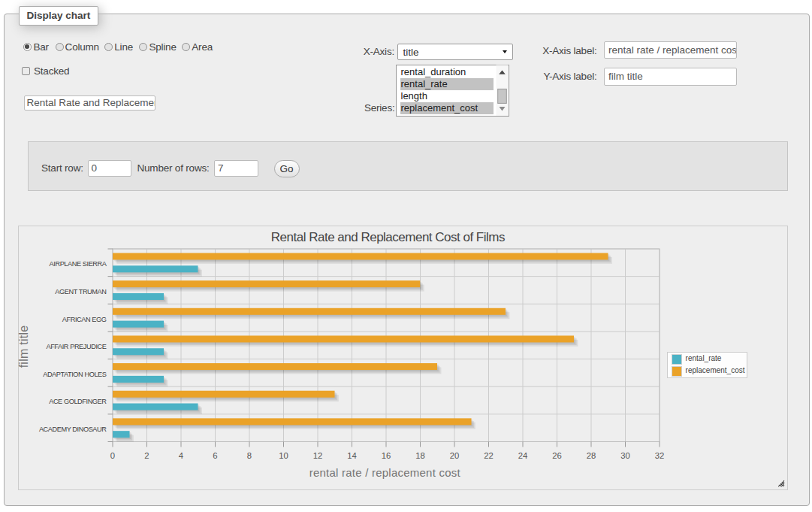 Image resolution: width=812 pixels, height=512 pixels. I want to click on svg-text: 6, so click(215, 456).